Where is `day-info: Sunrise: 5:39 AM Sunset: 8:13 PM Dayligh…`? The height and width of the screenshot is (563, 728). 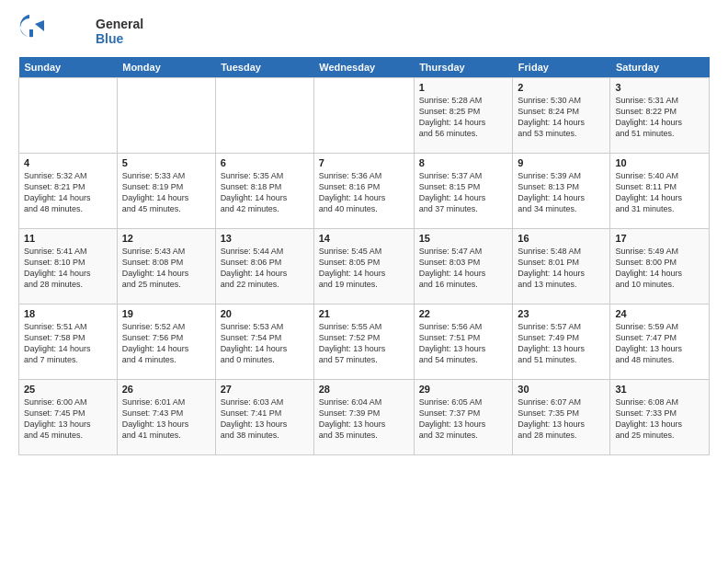
day-info: Sunrise: 5:39 AM Sunset: 8:13 PM Dayligh… is located at coordinates (561, 193).